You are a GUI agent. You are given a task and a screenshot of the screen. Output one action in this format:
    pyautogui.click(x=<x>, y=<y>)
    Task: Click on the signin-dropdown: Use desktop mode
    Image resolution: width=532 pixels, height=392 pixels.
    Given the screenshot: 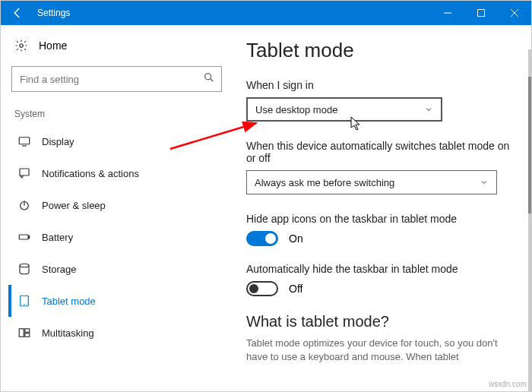 What is the action you would take?
    pyautogui.click(x=344, y=109)
    